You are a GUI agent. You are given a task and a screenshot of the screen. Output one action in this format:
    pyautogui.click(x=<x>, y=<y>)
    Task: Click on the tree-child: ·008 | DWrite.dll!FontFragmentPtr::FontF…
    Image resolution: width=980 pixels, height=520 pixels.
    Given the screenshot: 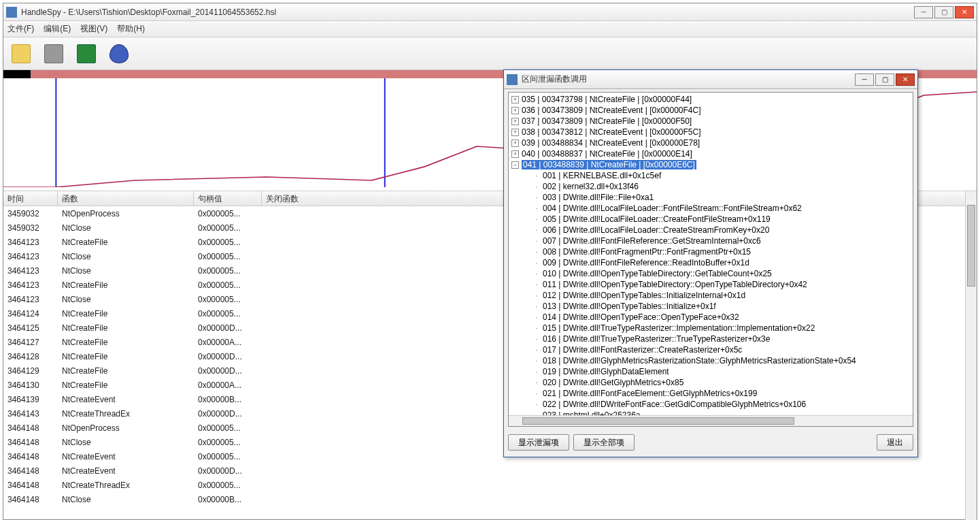 What is the action you would take?
    pyautogui.click(x=711, y=252)
    